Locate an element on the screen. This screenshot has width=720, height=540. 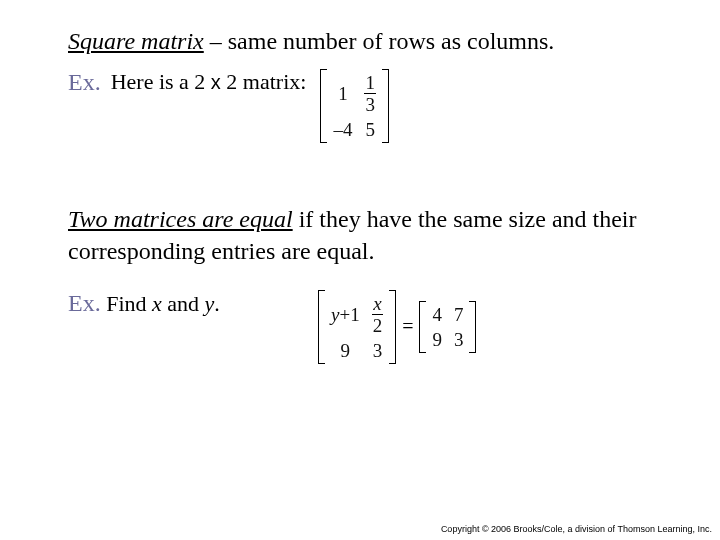
equals-sign: = is located at coordinates (408, 326).